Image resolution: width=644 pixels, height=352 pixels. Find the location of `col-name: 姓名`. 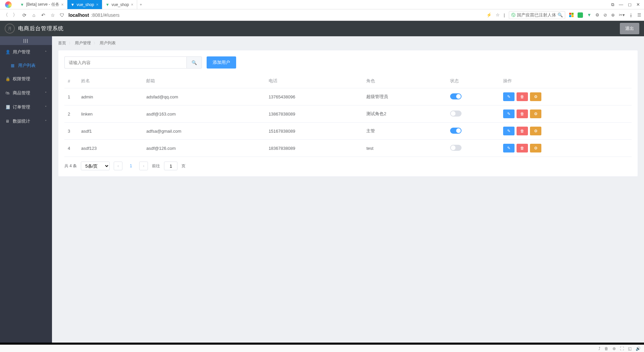

col-name: 姓名 is located at coordinates (110, 81).